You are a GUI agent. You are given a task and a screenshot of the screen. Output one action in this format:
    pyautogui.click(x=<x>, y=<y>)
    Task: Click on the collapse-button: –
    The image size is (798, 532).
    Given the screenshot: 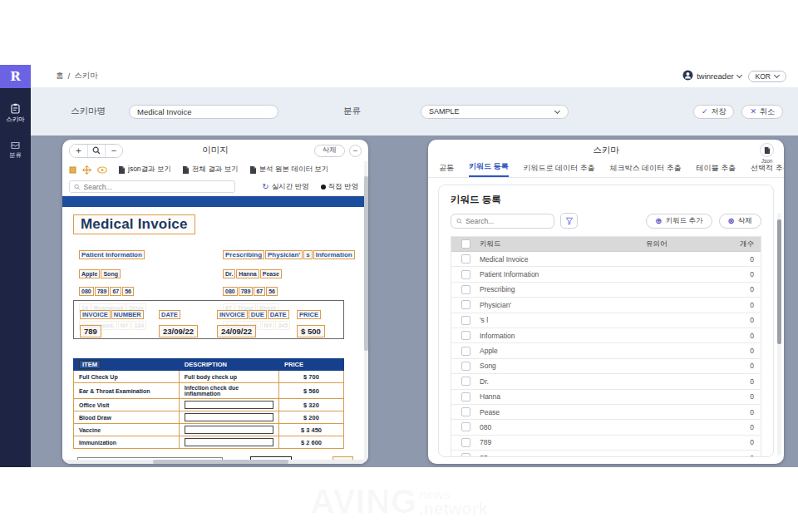 What is the action you would take?
    pyautogui.click(x=356, y=151)
    